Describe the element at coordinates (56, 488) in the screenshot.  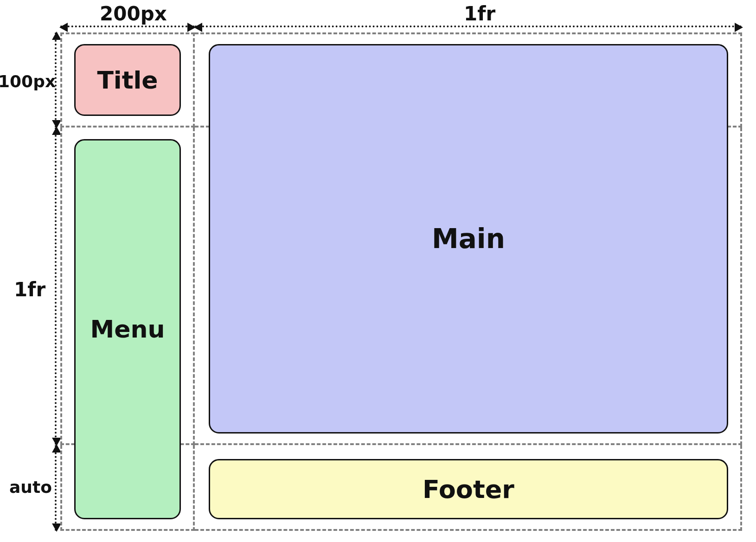
I see `row-3-dimension-line` at that location.